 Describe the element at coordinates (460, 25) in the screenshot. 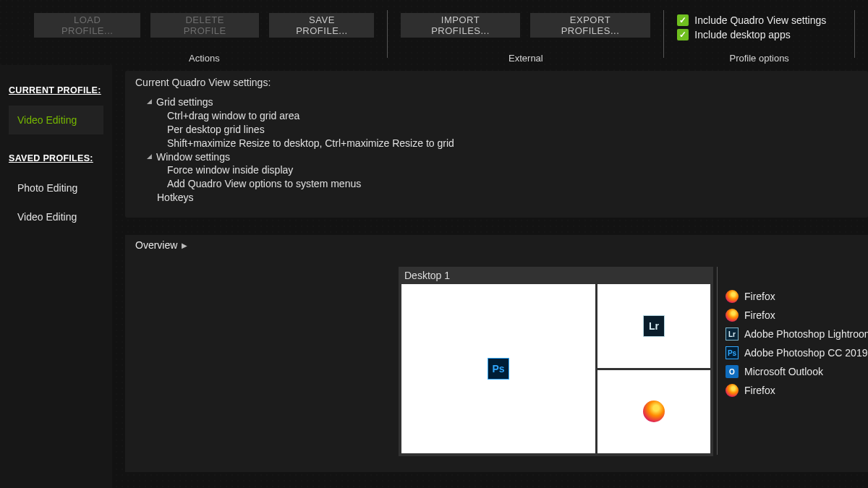

I see `import-profiles-button: IMPORT PROFILES...` at that location.